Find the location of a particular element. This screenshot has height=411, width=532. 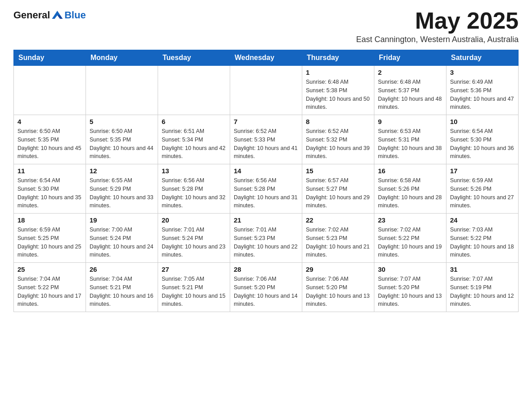

weekday-header-monday: Monday is located at coordinates (122, 58).